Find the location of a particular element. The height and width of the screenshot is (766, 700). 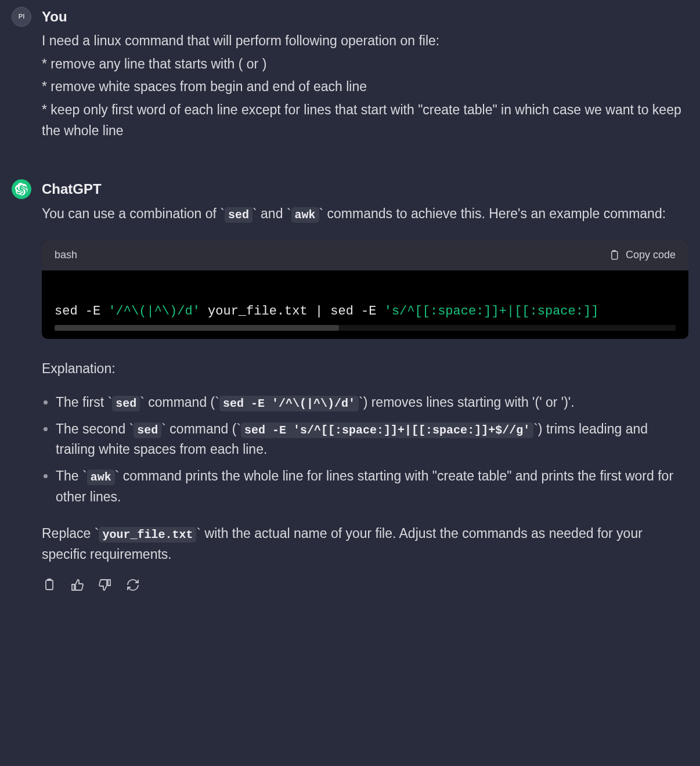

text: ) removes lines starting with '(' or ')'… is located at coordinates (469, 402).